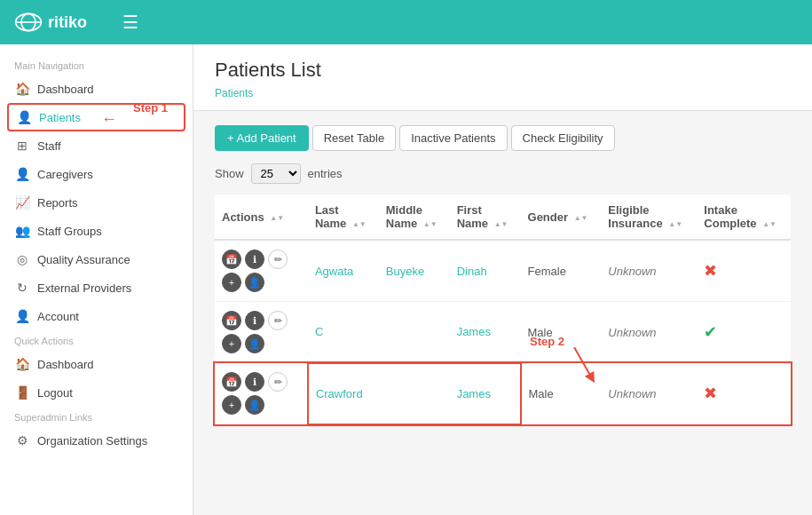  I want to click on reports-icon: 📈, so click(22, 202).